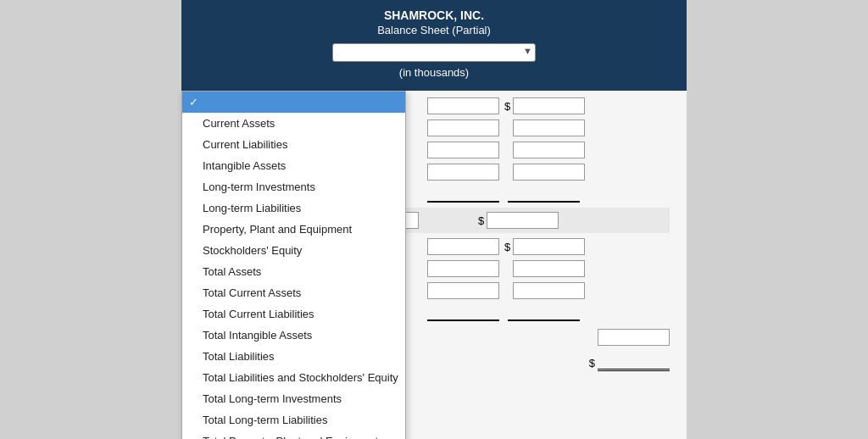  Describe the element at coordinates (463, 128) in the screenshot. I see `input-s1-r2` at that location.